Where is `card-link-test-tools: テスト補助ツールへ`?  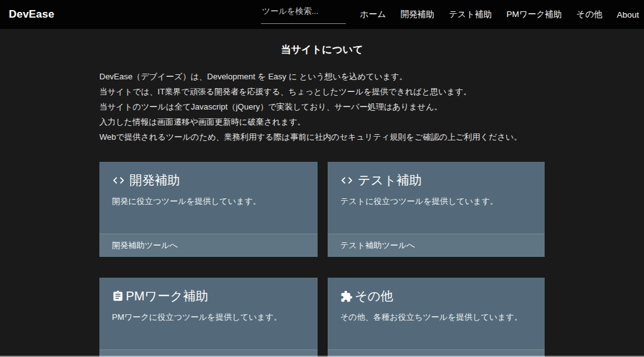 card-link-test-tools: テスト補助ツールへ is located at coordinates (377, 246).